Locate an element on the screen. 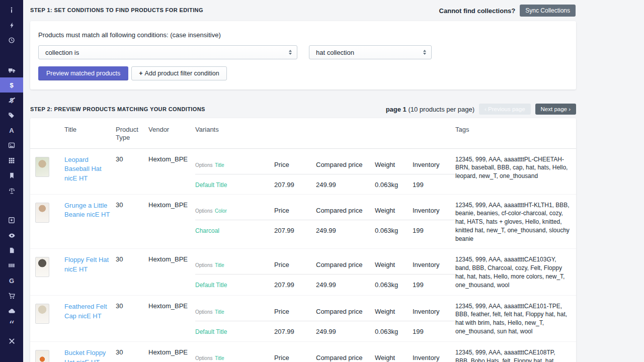  add-filter-condition-button: +Add product filter condition is located at coordinates (179, 73).